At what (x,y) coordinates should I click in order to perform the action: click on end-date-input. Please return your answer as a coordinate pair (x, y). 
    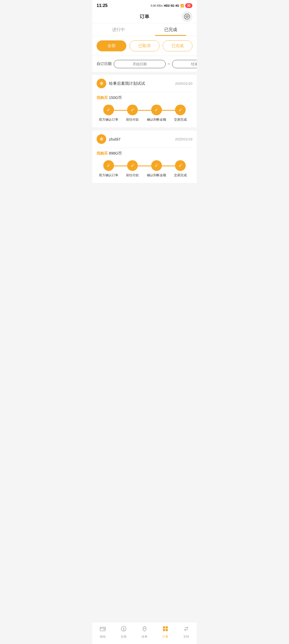
    Looking at the image, I should click on (184, 64).